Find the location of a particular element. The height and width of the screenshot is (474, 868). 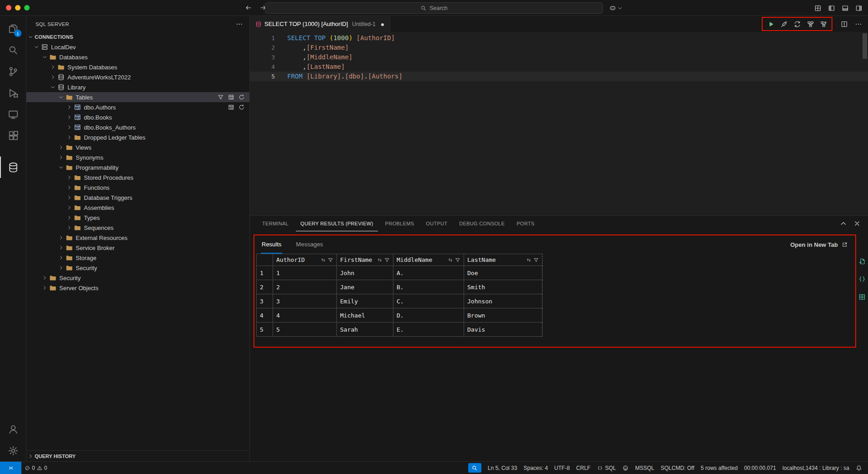

tree-item-server-objects: Server Objects is located at coordinates (138, 288).